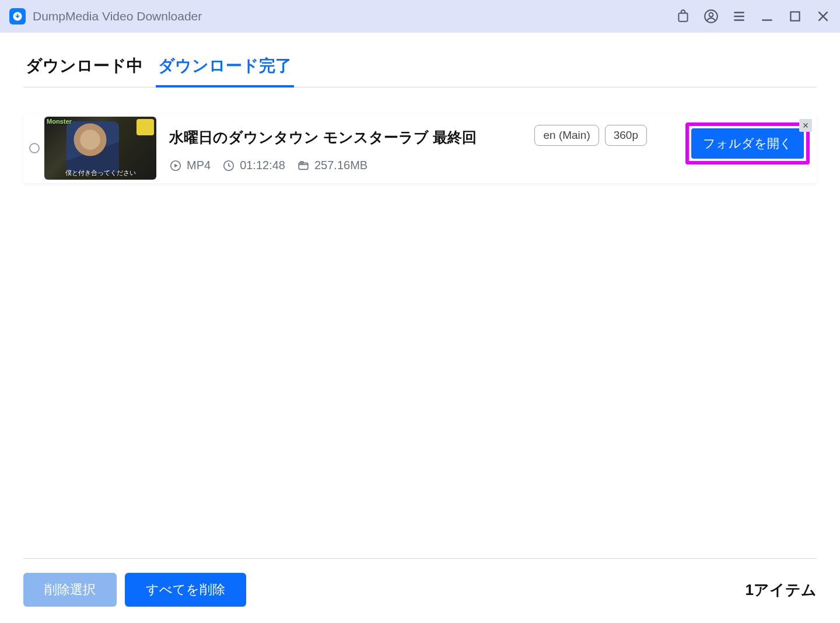  What do you see at coordinates (352, 138) in the screenshot?
I see `item-title: 水曜日のダウンタウン モンスターラブ 最終回` at bounding box center [352, 138].